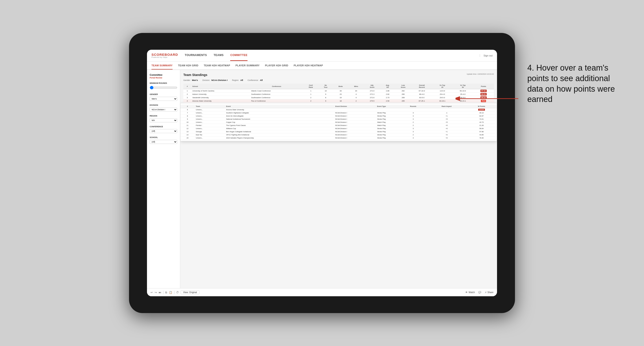 This screenshot has height=346, width=644. Describe the element at coordinates (218, 55) in the screenshot. I see `nav-teams: TEAMS` at that location.